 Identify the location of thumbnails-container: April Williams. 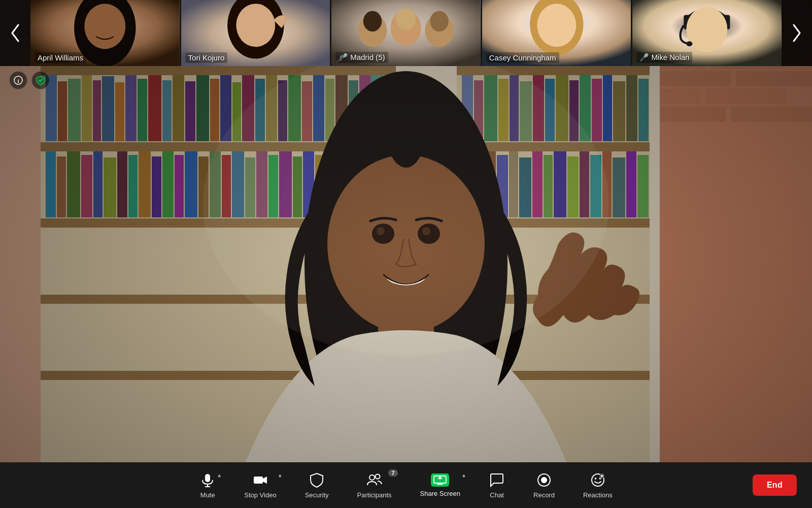
(406, 33).